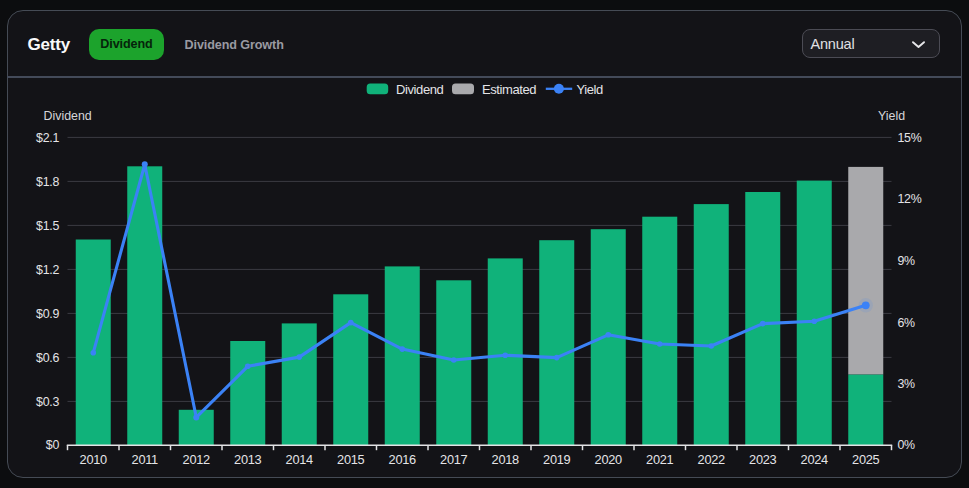  I want to click on svg-text: Estimated, so click(509, 90).